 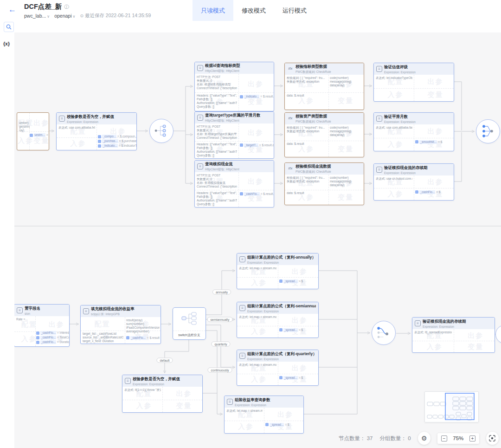 I want to click on env-select: pwc_lab...∨, so click(x=37, y=16).